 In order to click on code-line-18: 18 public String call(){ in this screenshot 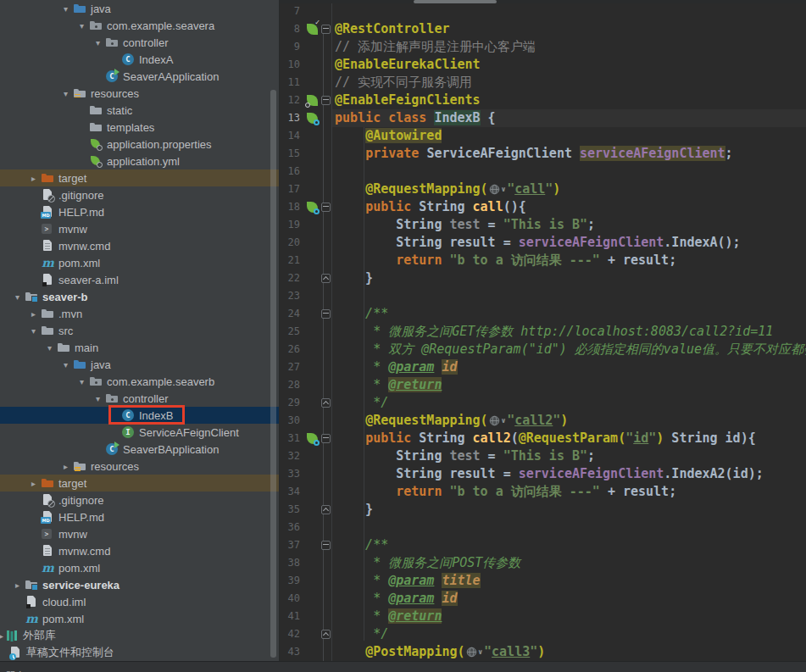, I will do `click(542, 207)`.